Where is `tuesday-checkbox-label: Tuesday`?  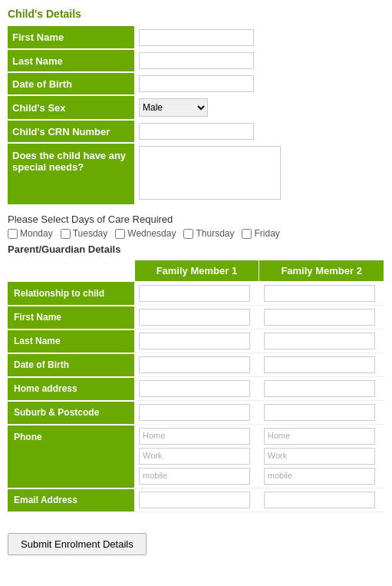 tuesday-checkbox-label: Tuesday is located at coordinates (84, 233).